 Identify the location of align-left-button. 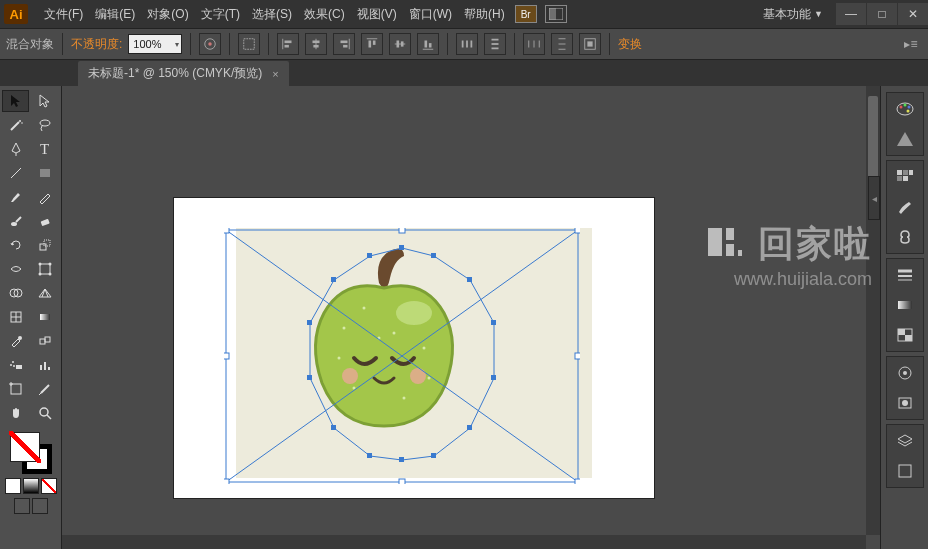
(288, 44).